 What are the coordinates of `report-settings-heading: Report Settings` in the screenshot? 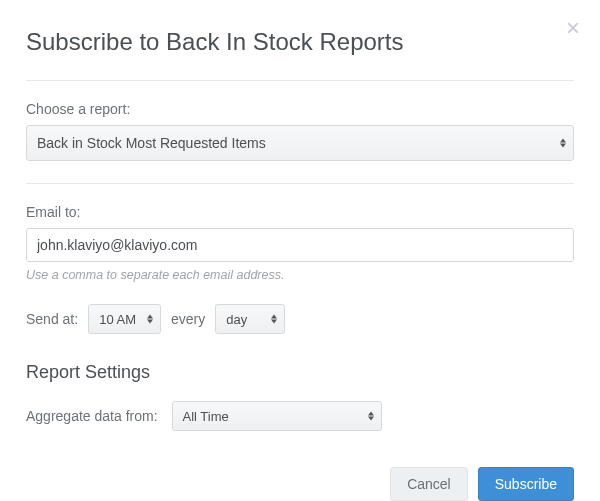 It's located at (300, 372).